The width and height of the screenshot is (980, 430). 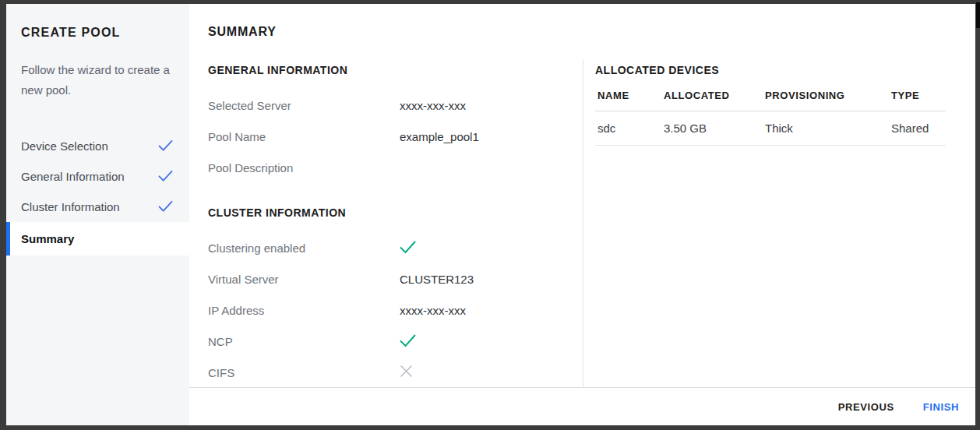 I want to click on previous-button: PREVIOUS, so click(x=866, y=407).